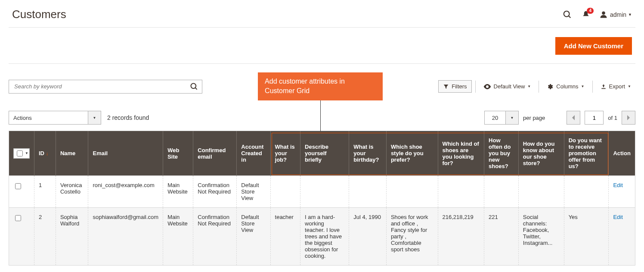 The width and height of the screenshot is (644, 272). I want to click on col-promo: Do you want to receive promotion offer f…, so click(586, 153).